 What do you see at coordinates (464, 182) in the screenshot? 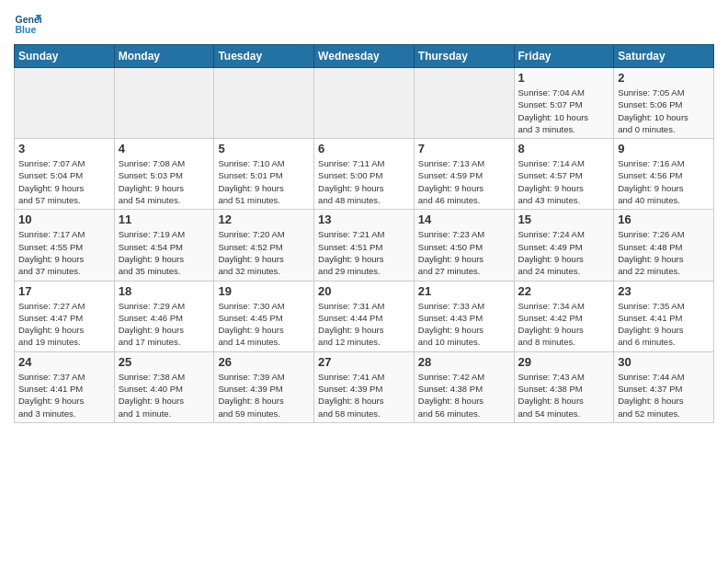
I see `day-info: Sunrise: 7:13 AMSunset: 4:59 PMDaylight:…` at bounding box center [464, 182].